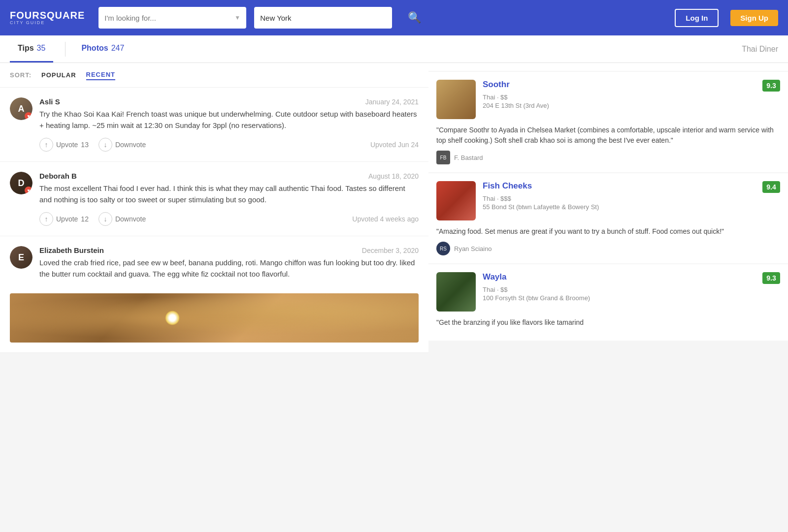  What do you see at coordinates (608, 302) in the screenshot?
I see `restaurant-card-wayla: Wayla 9.3 Thai · $$ 100 Forsyth St (btw …` at bounding box center [608, 302].